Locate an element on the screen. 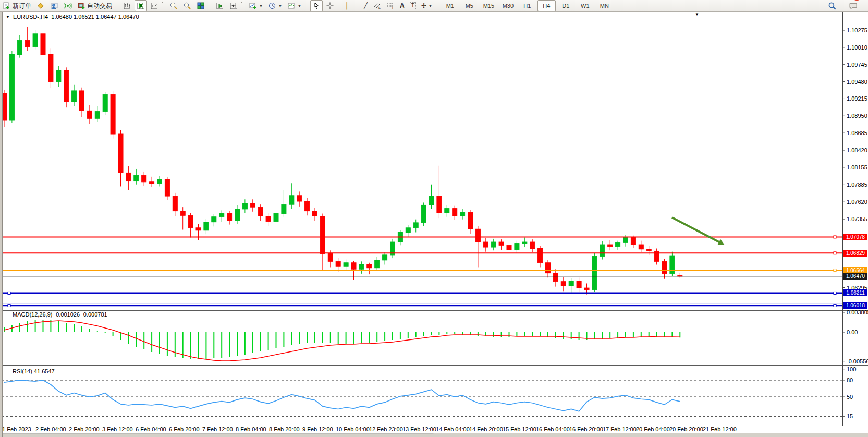 The height and width of the screenshot is (437, 868). bar-chart-type-button is located at coordinates (127, 6).